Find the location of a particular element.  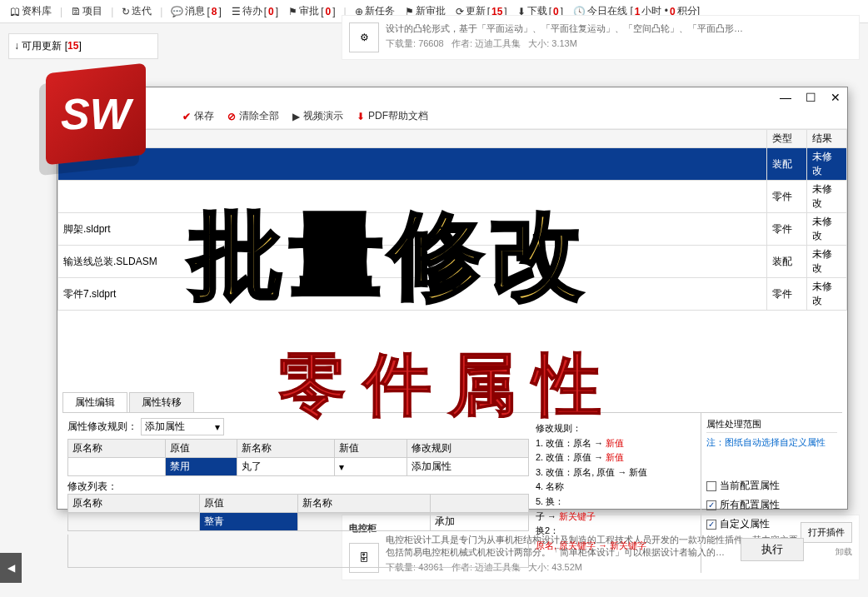

dialog-toolbar: ✔保存 ⊘清除全部 ▶视频演示 ⬇PDF帮助文档 is located at coordinates (452, 118).